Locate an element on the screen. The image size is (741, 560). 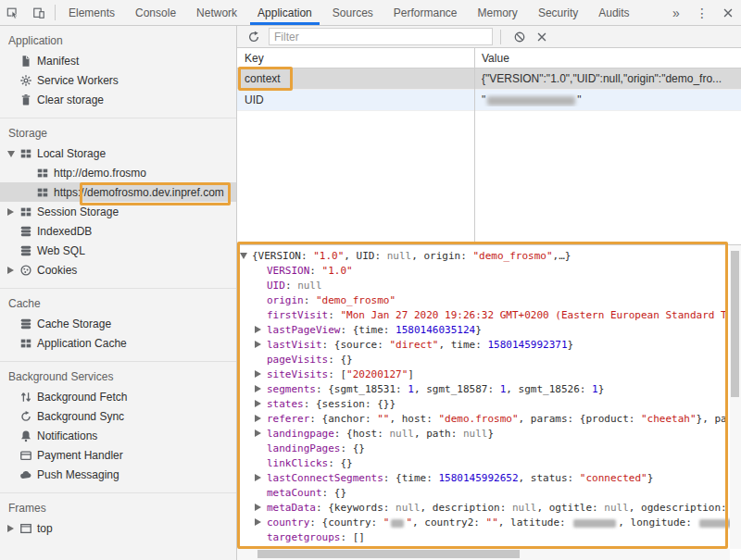
sidebar-item-label: Local Storage is located at coordinates (71, 154).